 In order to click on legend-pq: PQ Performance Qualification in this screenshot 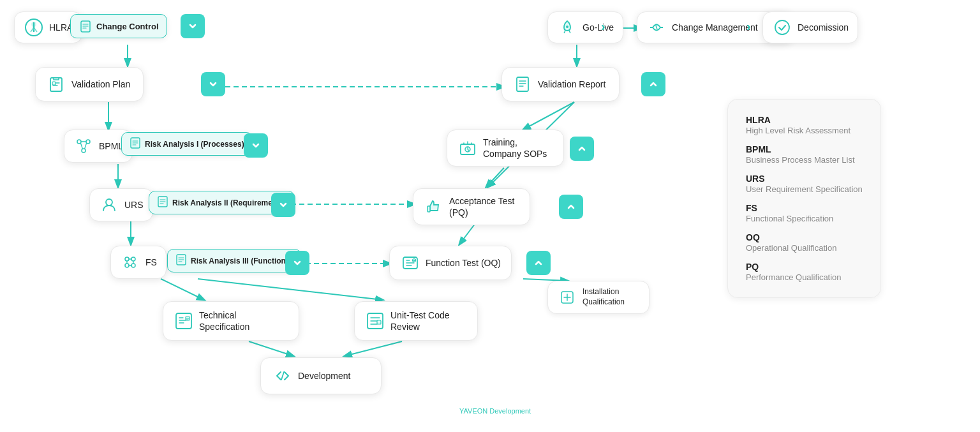, I will do `click(804, 272)`.